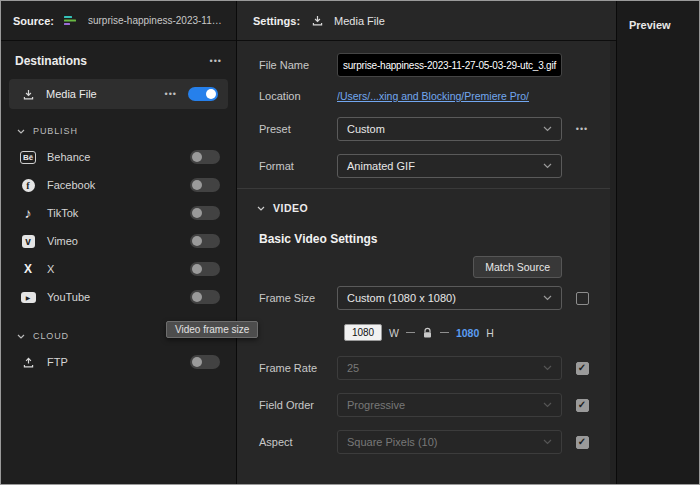 The height and width of the screenshot is (485, 700). Describe the element at coordinates (28, 362) in the screenshot. I see `ftp-upload-icon` at that location.